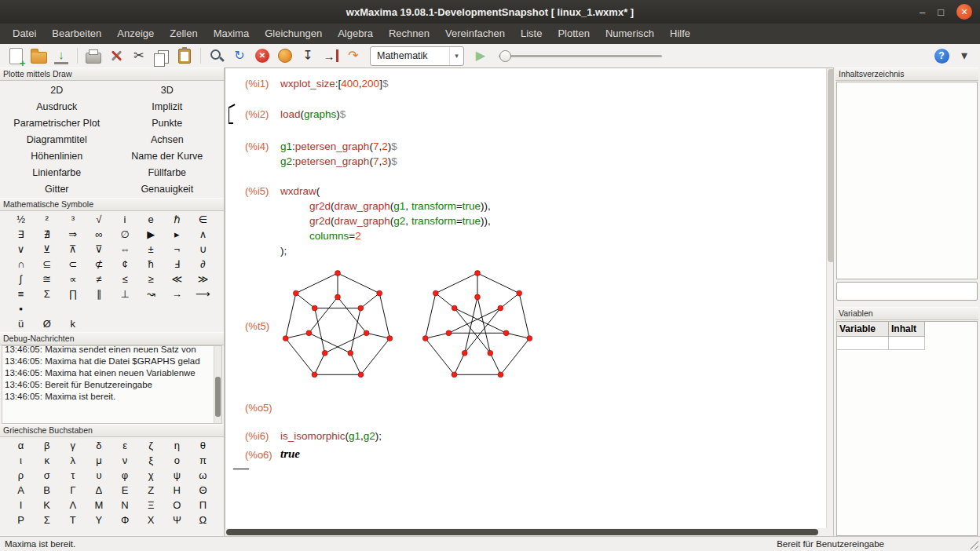 The image size is (980, 551). Describe the element at coordinates (907, 291) in the screenshot. I see `toc-filter-input` at that location.